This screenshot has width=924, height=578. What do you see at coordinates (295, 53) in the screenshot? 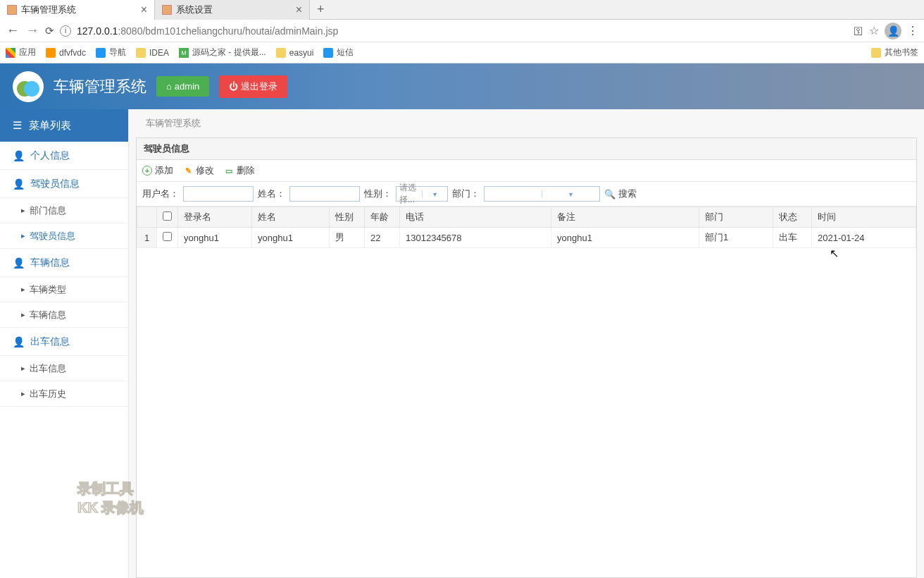
I see `bookmark-item: easyui` at bounding box center [295, 53].